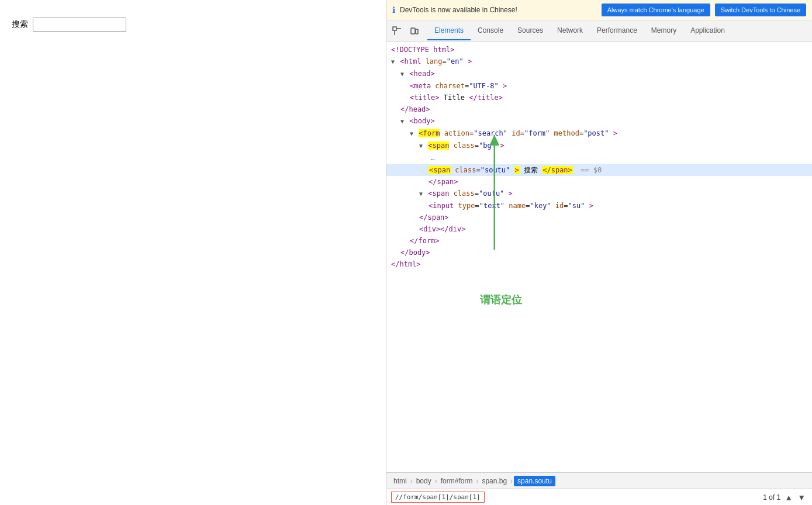  Describe the element at coordinates (599, 158) in the screenshot. I see `dom-line-ellipsis: …` at that location.